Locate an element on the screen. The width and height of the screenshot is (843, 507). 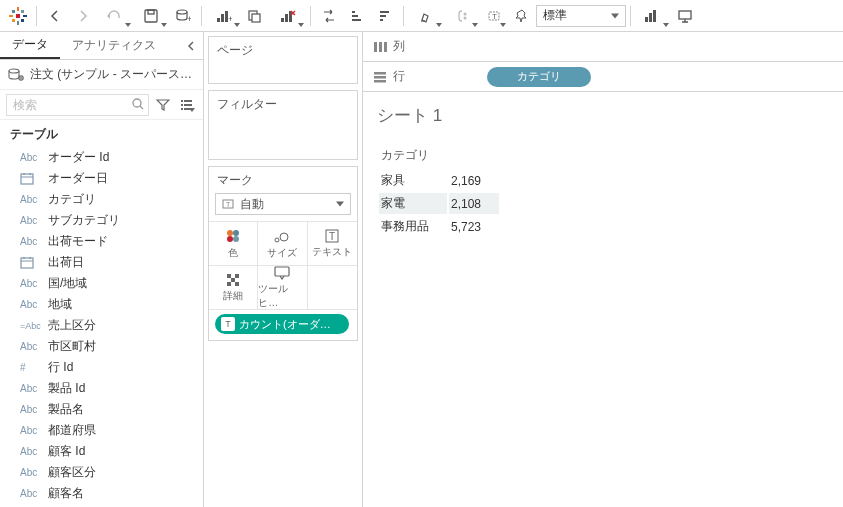
field-label: 国/地域 is located at coordinates (68, 284).